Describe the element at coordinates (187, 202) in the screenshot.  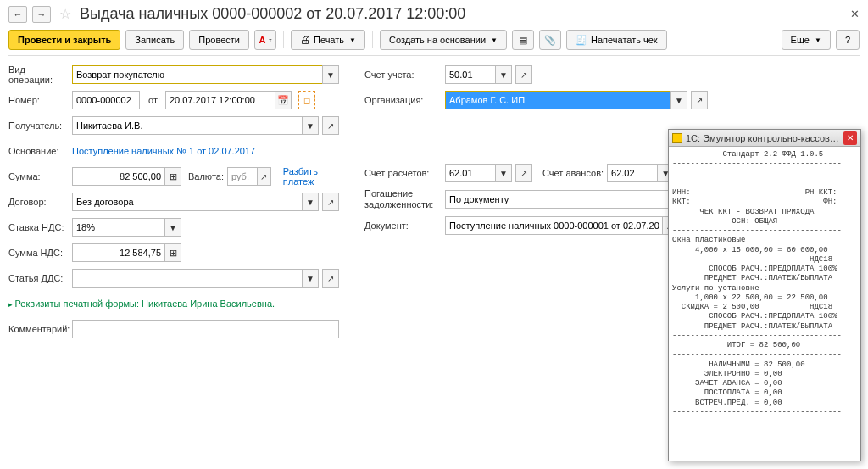
I see `contract-input` at that location.